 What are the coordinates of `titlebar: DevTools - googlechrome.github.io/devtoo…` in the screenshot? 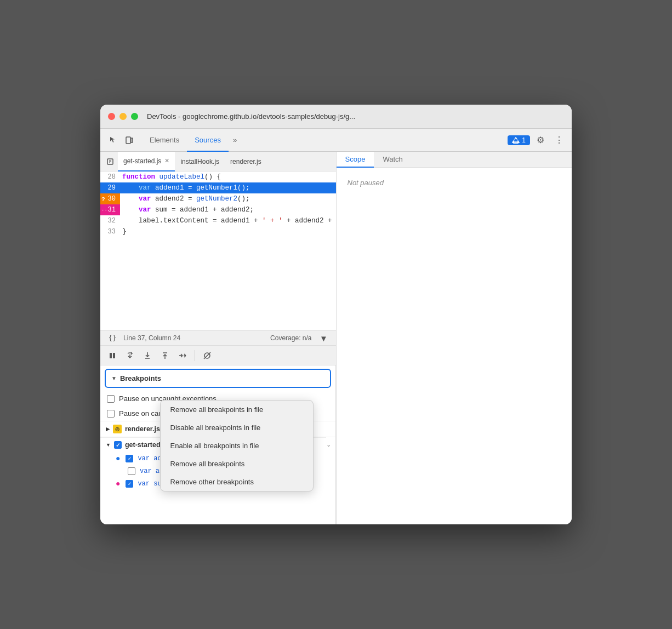 It's located at (336, 117).